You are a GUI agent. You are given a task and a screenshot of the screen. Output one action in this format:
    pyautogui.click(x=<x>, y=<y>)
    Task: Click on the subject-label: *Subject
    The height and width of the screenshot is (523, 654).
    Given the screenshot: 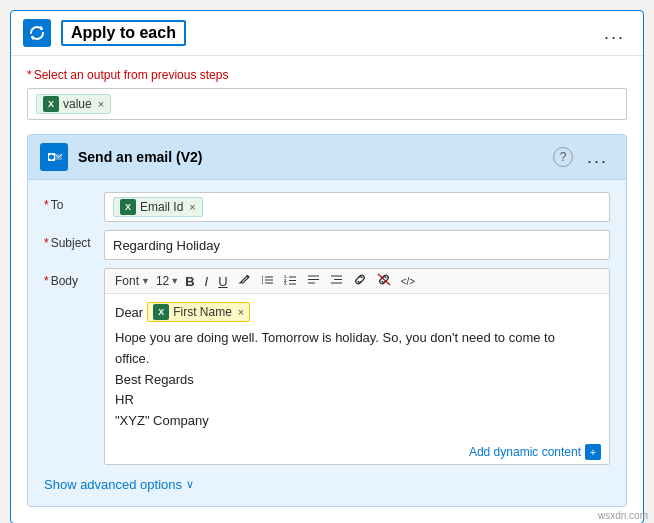 What is the action you would take?
    pyautogui.click(x=74, y=240)
    